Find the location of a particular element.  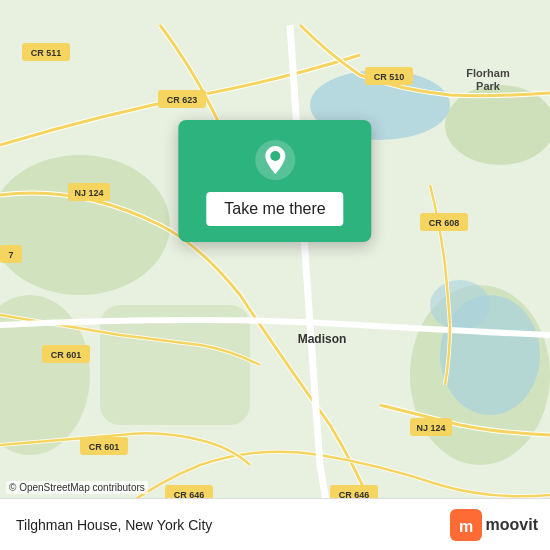

location-card: Take me there is located at coordinates (274, 181).